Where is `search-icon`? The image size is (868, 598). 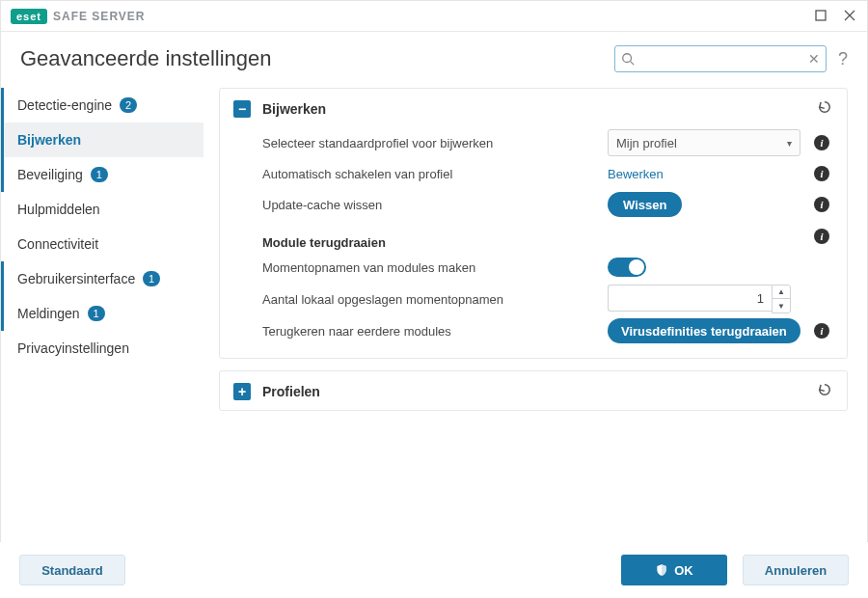 search-icon is located at coordinates (628, 59).